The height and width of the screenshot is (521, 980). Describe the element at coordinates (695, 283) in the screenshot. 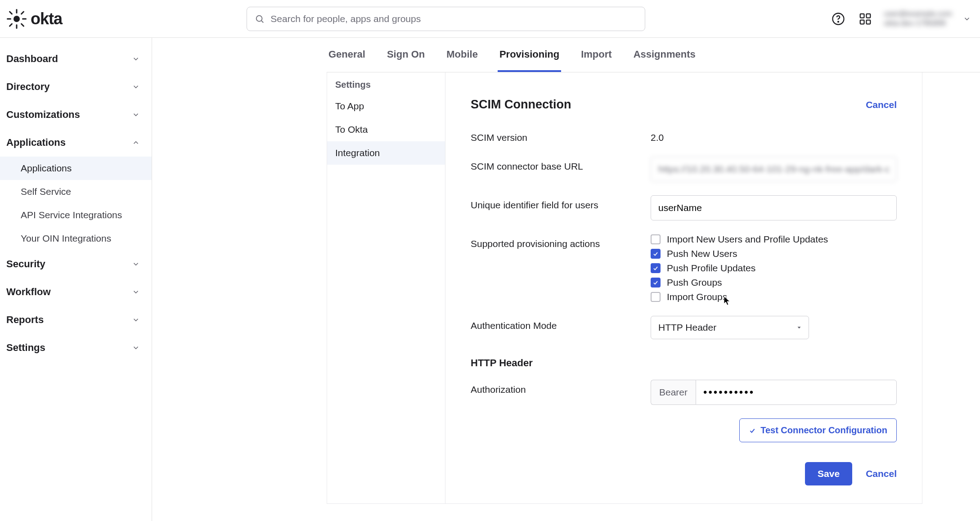

I see `checkbox-label: Push Groups` at that location.